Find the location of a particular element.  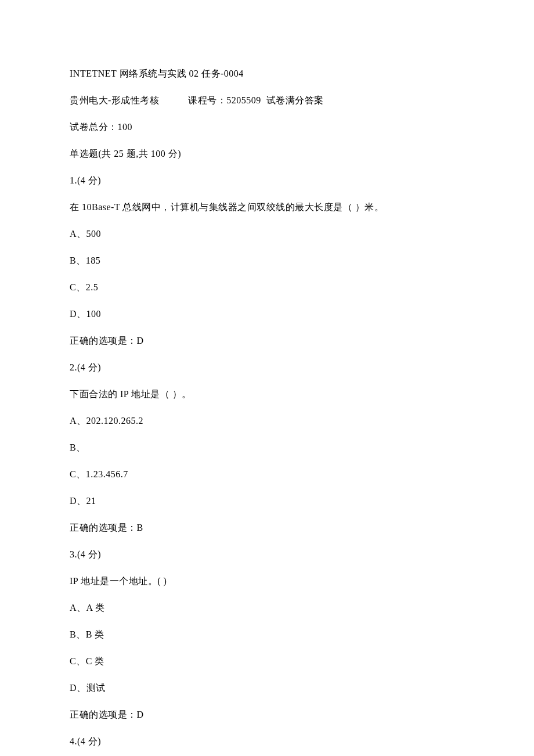

question-option: B、 is located at coordinates (267, 448).